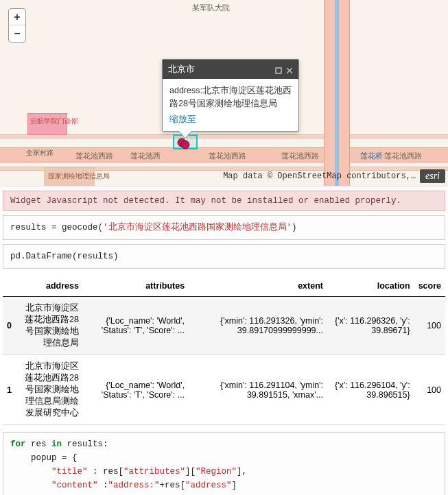 The image size is (448, 495). I want to click on poi-label: 全家村路, so click(40, 153).